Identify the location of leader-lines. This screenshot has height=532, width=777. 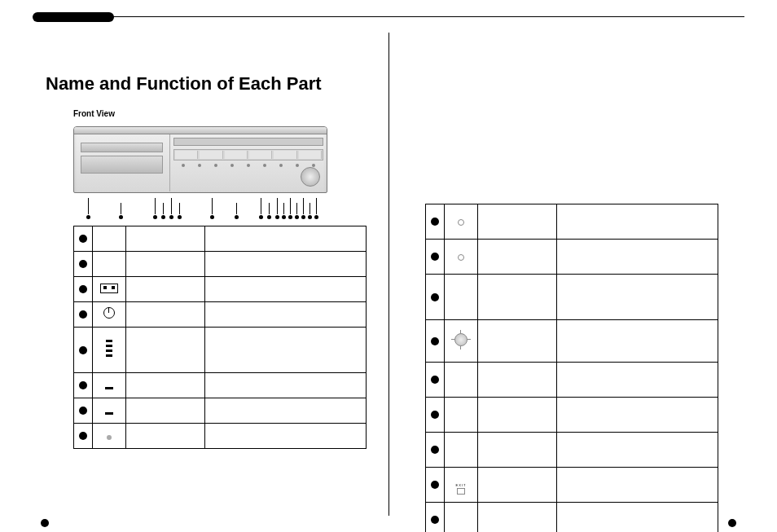
(200, 204).